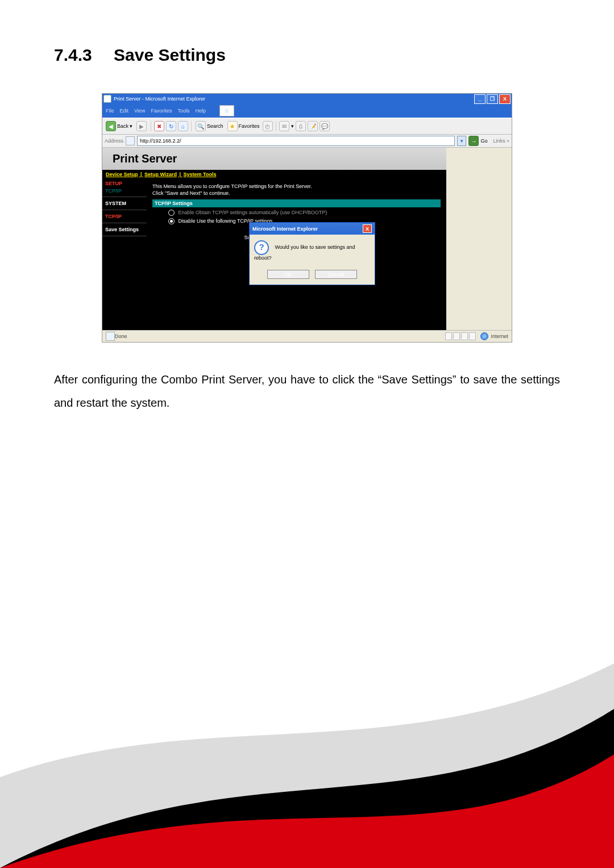 The height and width of the screenshot is (868, 614). I want to click on dialog-title: Microsoft Internet Explorer, so click(285, 229).